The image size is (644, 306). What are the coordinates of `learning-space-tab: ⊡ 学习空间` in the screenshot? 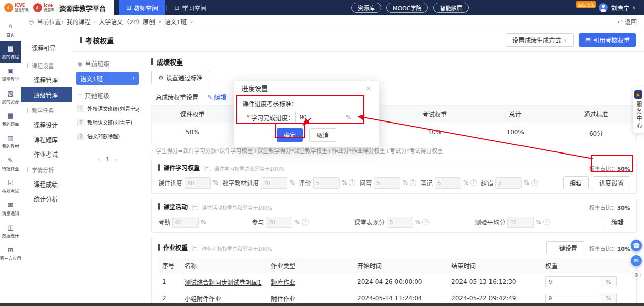 It's located at (190, 8).